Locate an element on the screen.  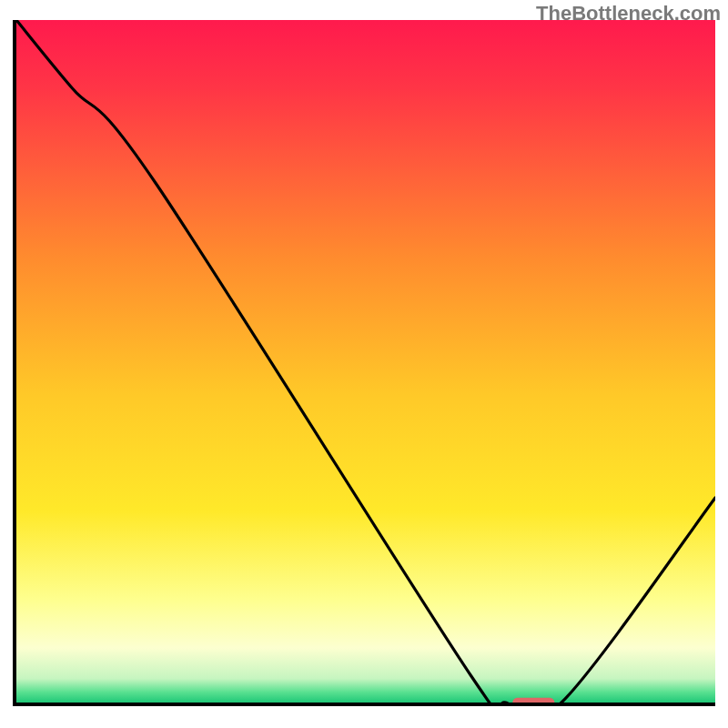
watermark-text: TheBottleneck.com is located at coordinates (628, 14).